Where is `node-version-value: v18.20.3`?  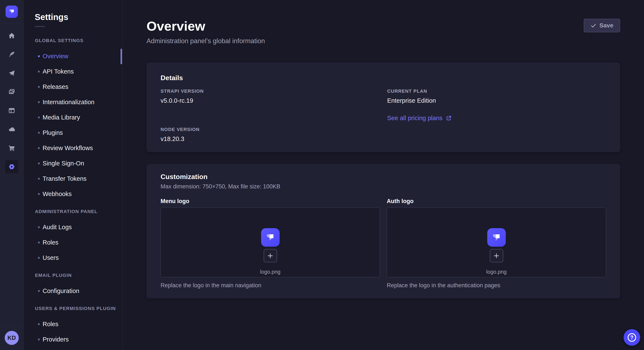 node-version-value: v18.20.3 is located at coordinates (270, 139).